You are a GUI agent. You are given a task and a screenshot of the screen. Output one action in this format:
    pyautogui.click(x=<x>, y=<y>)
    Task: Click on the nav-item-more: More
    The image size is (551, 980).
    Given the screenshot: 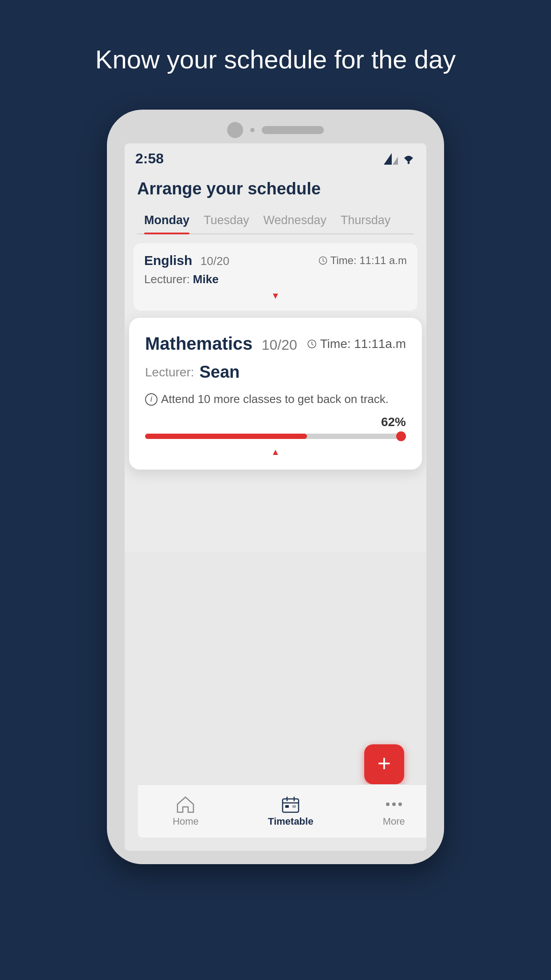 What is the action you would take?
    pyautogui.click(x=394, y=811)
    